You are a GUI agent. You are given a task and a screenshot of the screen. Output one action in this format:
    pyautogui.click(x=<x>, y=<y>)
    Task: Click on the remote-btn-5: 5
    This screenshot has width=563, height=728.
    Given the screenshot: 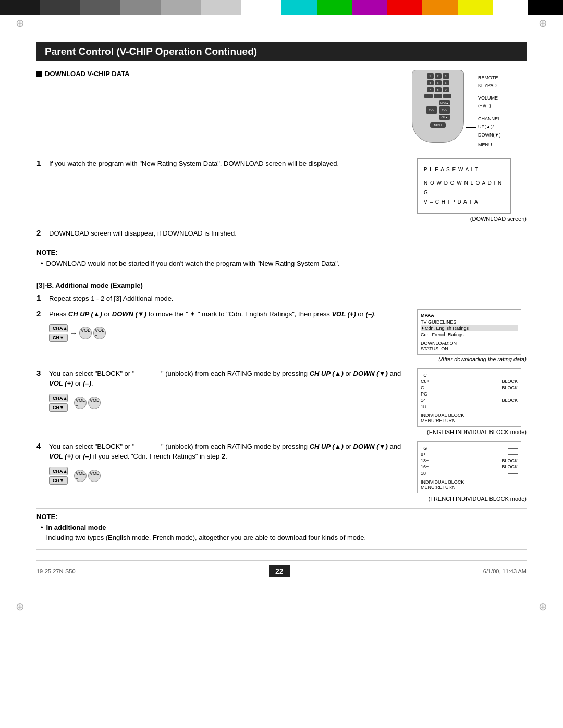 What is the action you would take?
    pyautogui.click(x=438, y=83)
    